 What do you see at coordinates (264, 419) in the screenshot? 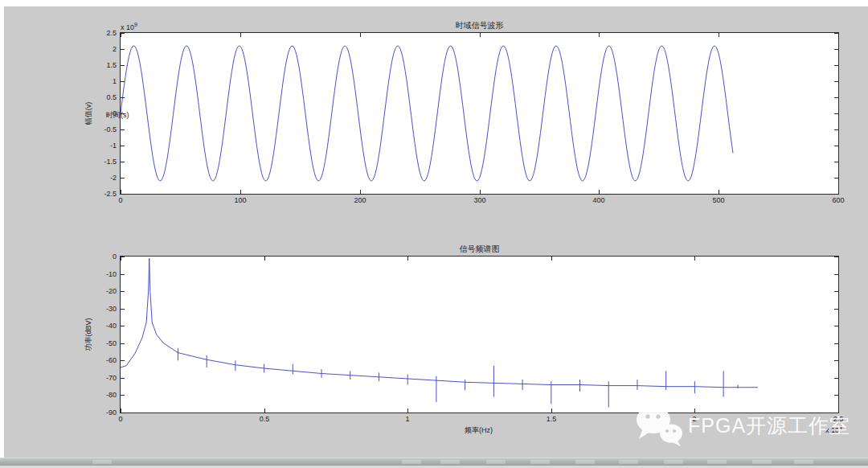
I see `x-tick-label: 0.5` at bounding box center [264, 419].